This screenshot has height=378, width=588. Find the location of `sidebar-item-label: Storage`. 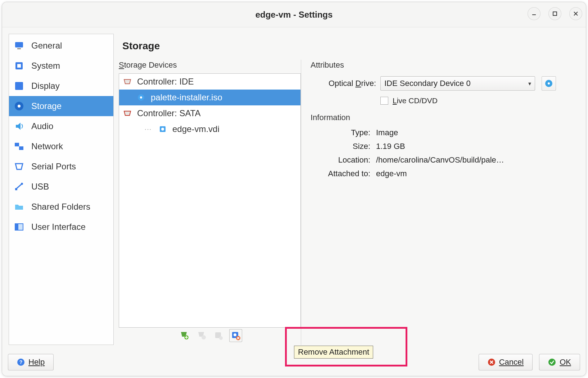

sidebar-item-label: Storage is located at coordinates (46, 106).